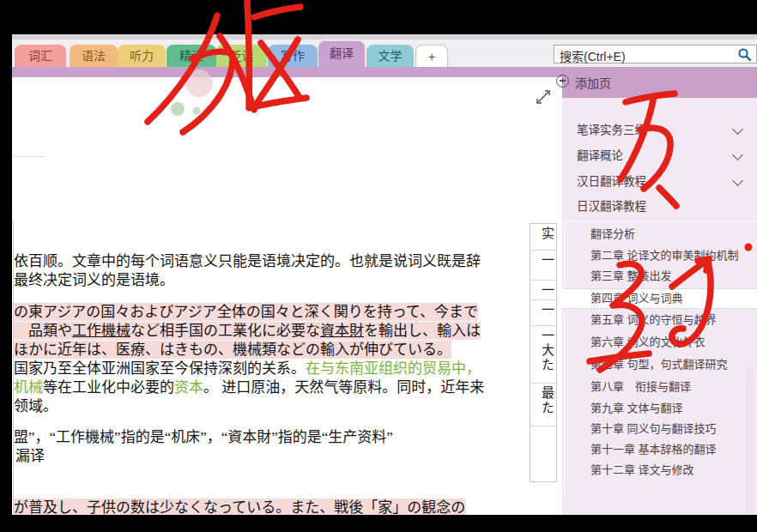 The width and height of the screenshot is (757, 532). What do you see at coordinates (293, 56) in the screenshot?
I see `tab-xiezuo: 写作` at bounding box center [293, 56].